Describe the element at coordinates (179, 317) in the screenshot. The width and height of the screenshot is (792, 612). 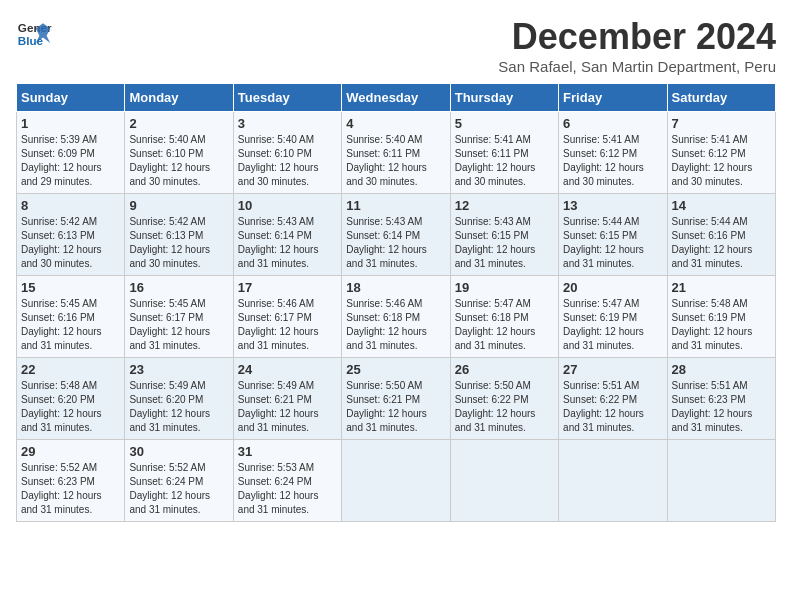
I see `calendar-day-cell: 16 Sunrise: 5:45 AMSunset: 6:17 PMDaylig…` at that location.